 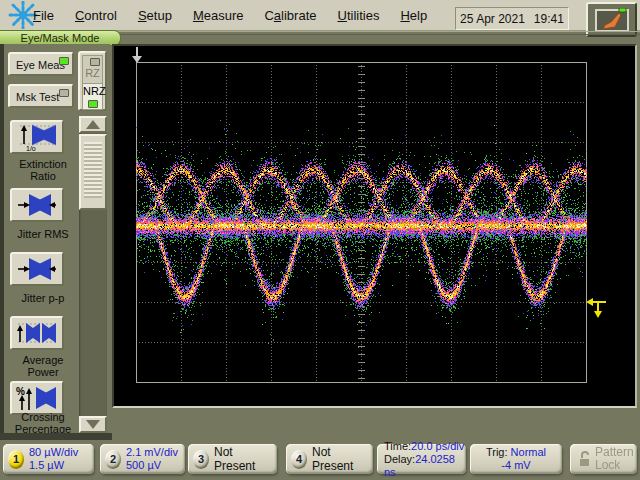 I want to click on channel-4-status: Not Present, so click(x=342, y=459).